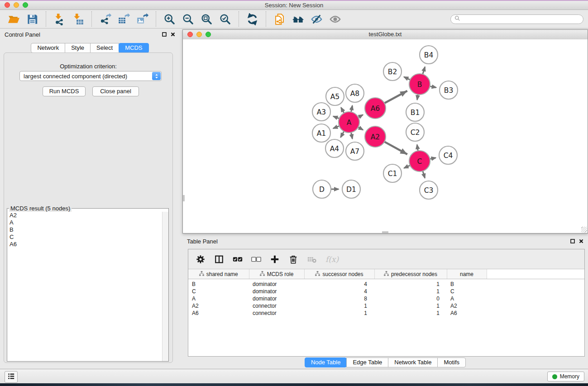 This screenshot has width=588, height=386. I want to click on graph-edge-C-C1, so click(407, 167).